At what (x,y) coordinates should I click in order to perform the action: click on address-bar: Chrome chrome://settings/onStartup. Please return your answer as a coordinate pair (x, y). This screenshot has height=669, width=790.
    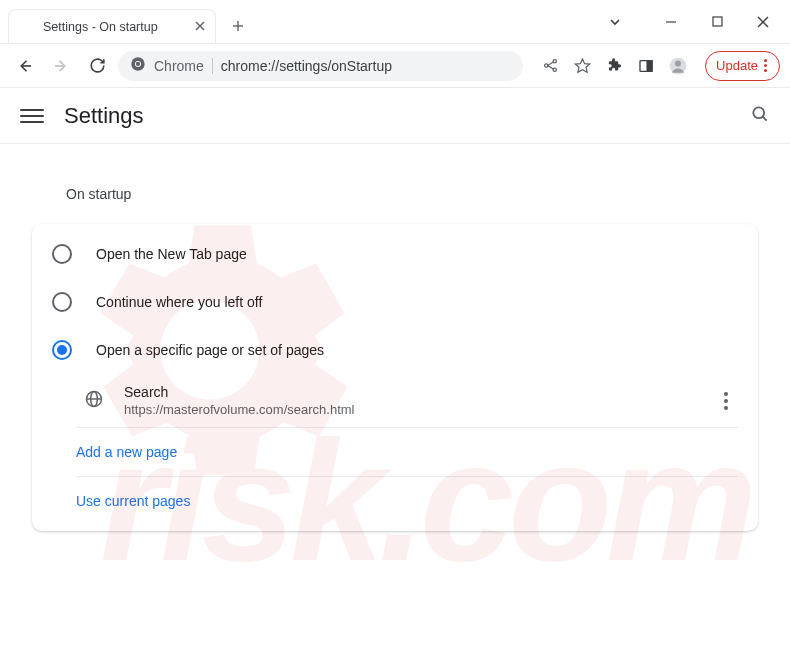
    Looking at the image, I should click on (320, 66).